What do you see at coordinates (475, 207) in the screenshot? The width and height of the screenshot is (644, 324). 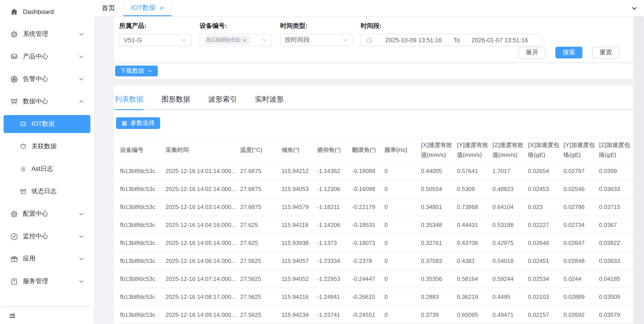 I see `table-cell: 0.73868` at bounding box center [475, 207].